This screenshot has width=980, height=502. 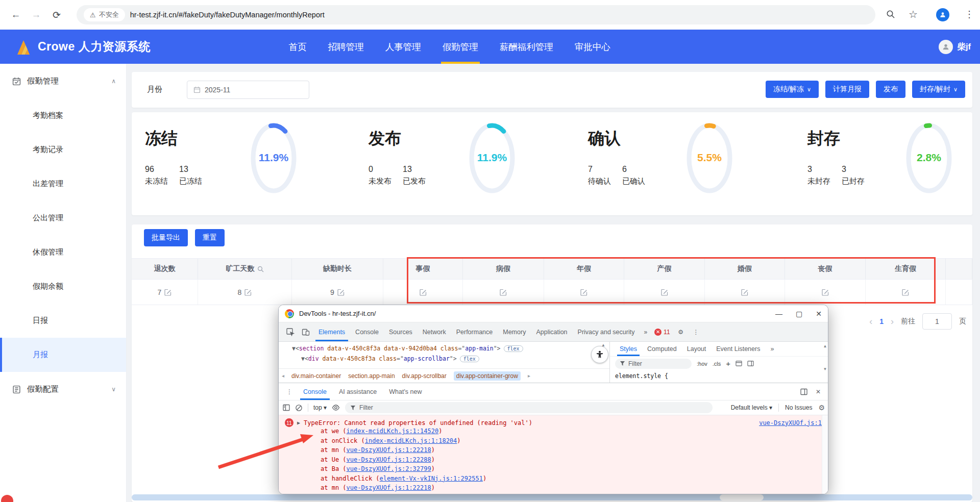 What do you see at coordinates (63, 355) in the screenshot?
I see `sidebar-item-月报: 月报` at bounding box center [63, 355].